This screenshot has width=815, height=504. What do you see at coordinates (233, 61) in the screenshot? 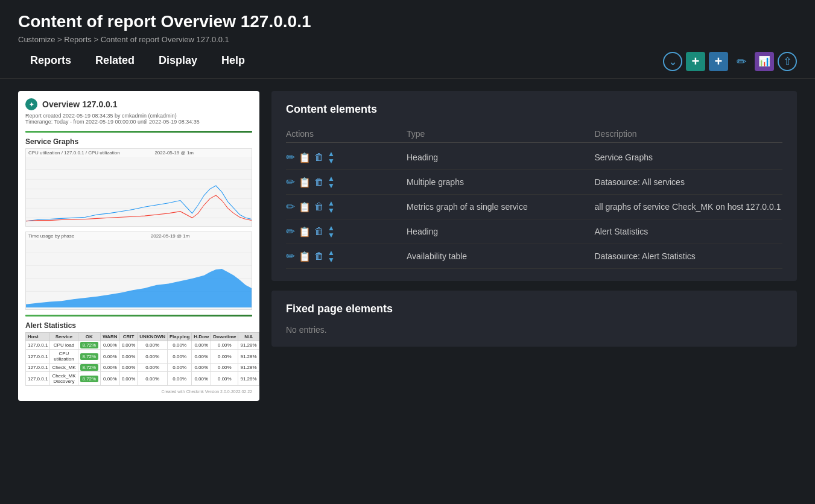
I see `nav-item-help: Help` at bounding box center [233, 61].